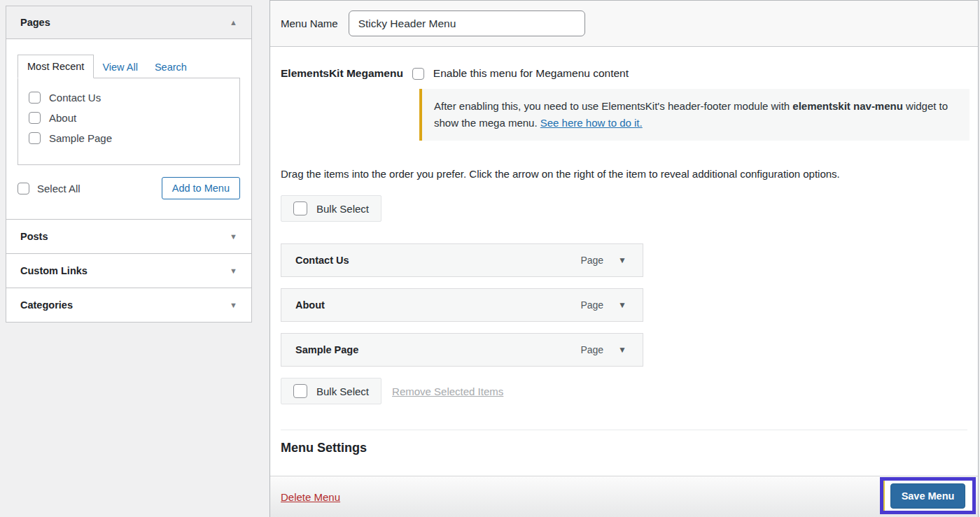 This screenshot has width=980, height=517. Describe the element at coordinates (129, 129) in the screenshot. I see `pages-section-content: Most Recent View All Search Contact Us A…` at that location.